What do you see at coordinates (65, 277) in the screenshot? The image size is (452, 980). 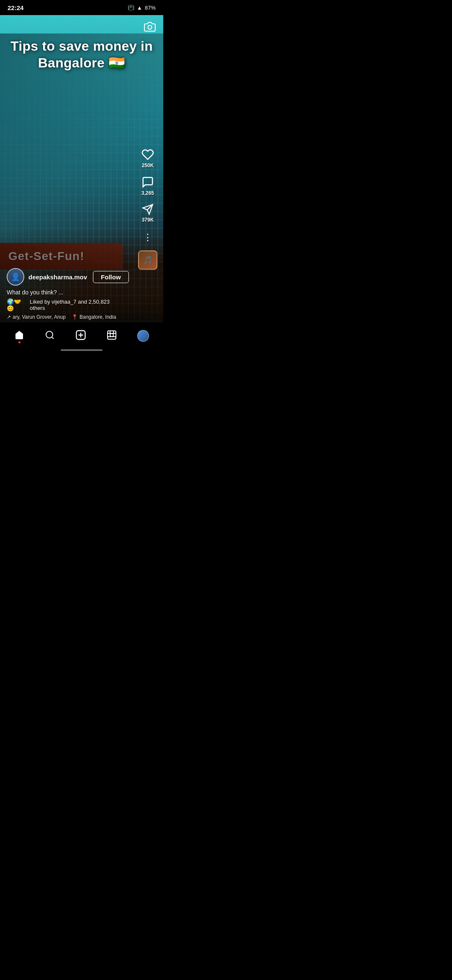 I see `user-row: 👤 deepaksharma.mov Follow` at bounding box center [65, 277].